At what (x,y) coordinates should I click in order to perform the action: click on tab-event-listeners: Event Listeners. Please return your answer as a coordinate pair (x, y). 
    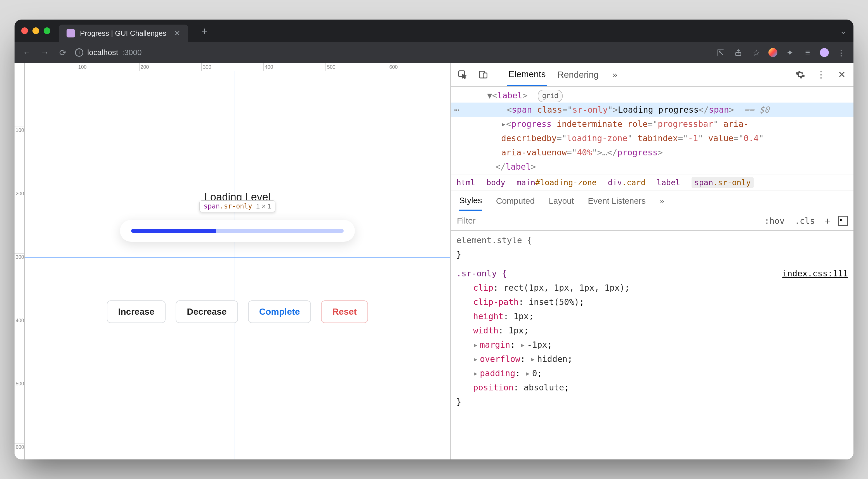
    Looking at the image, I should click on (617, 201).